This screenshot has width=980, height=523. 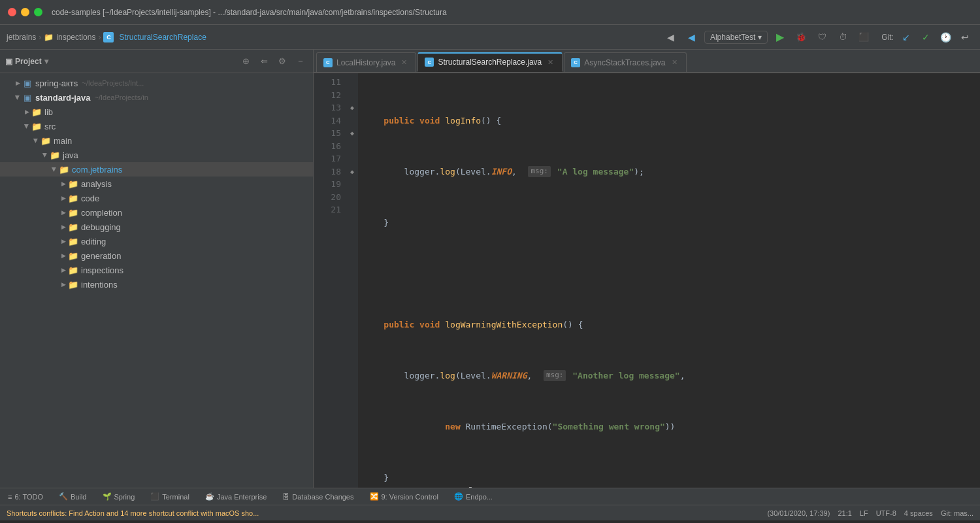 What do you see at coordinates (50, 127) in the screenshot?
I see `tree-item-label: src` at bounding box center [50, 127].